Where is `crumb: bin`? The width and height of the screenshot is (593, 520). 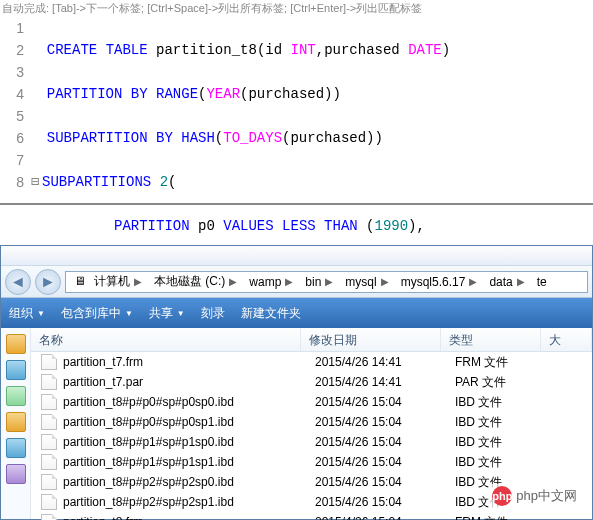
crumb: bin is located at coordinates (313, 282).